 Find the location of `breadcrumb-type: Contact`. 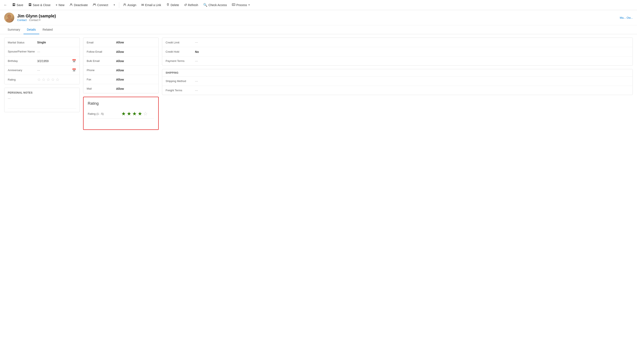

breadcrumb-type: Contact is located at coordinates (22, 20).